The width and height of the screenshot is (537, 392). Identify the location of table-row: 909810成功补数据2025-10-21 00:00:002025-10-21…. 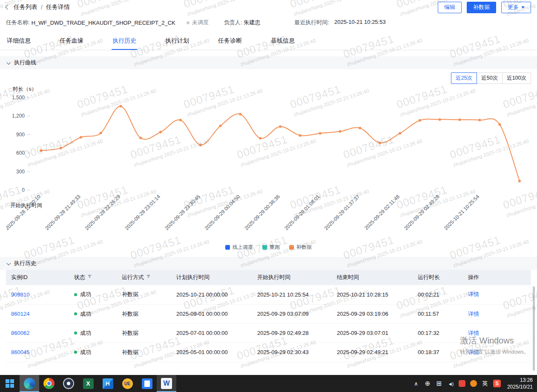
(268, 295).